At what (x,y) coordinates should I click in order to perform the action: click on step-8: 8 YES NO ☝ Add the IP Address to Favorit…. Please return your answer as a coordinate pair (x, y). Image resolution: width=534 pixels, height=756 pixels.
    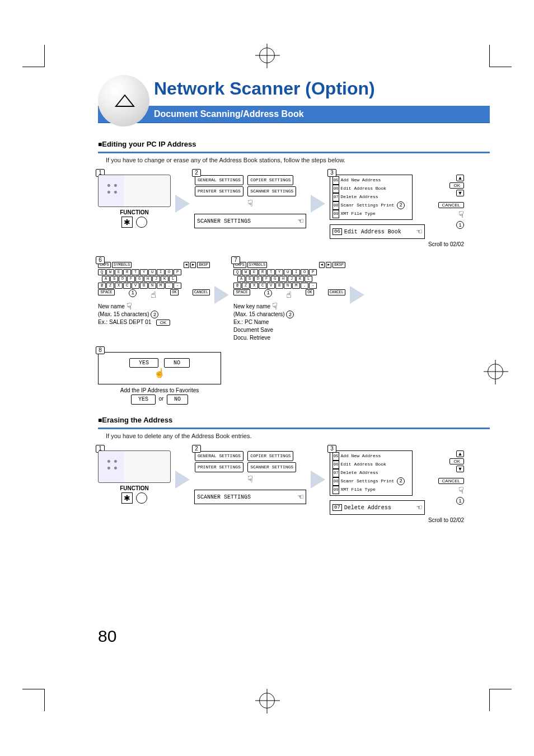
    Looking at the image, I should click on (160, 377).